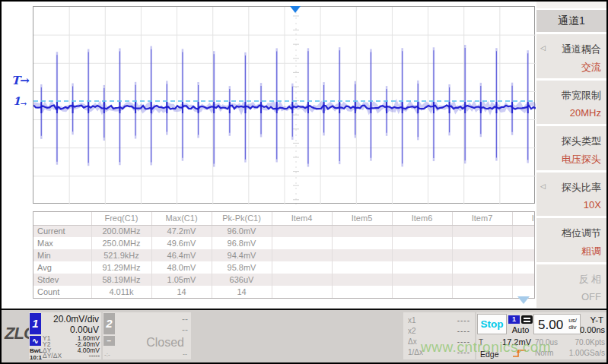  I want to click on table-row: Min521.9kHz46.4mV94.4mV, so click(285, 255).